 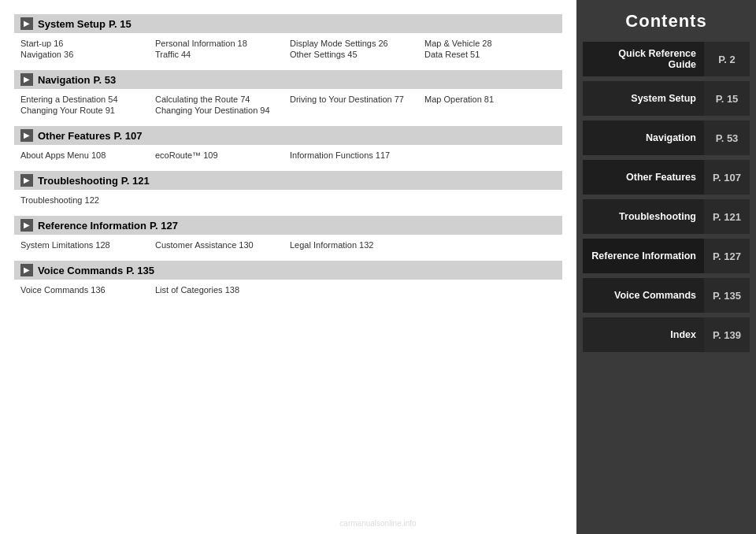 What do you see at coordinates (288, 189) in the screenshot?
I see `section-troubleshooting: ▶TroubleshootingP. 121Troubleshooting 12…` at bounding box center [288, 189].